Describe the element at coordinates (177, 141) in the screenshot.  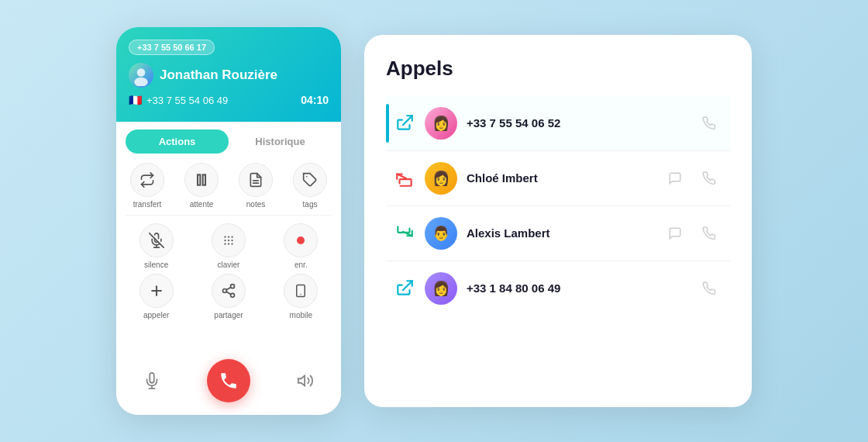
I see `tab-actions: Actions` at that location.